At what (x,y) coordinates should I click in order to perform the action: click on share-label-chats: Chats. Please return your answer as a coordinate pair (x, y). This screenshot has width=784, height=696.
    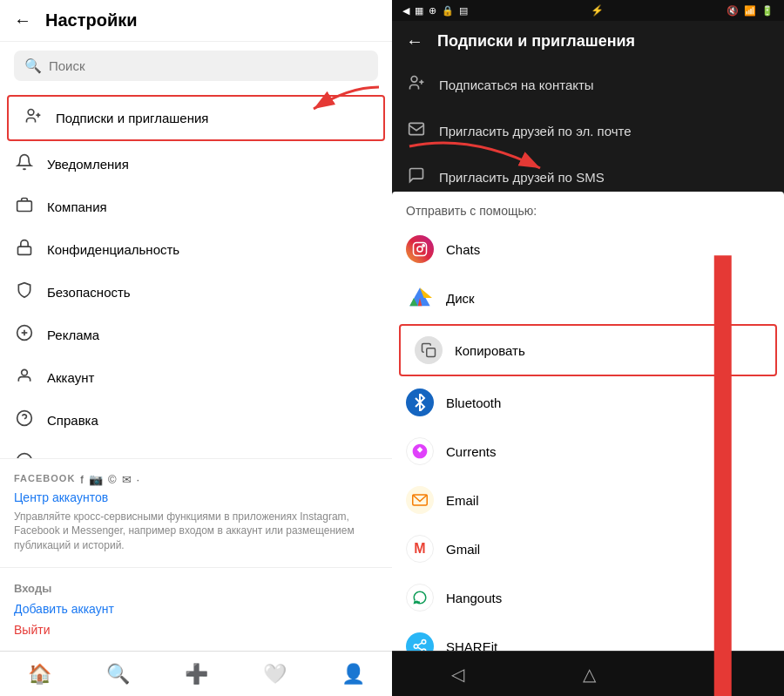
    Looking at the image, I should click on (463, 249).